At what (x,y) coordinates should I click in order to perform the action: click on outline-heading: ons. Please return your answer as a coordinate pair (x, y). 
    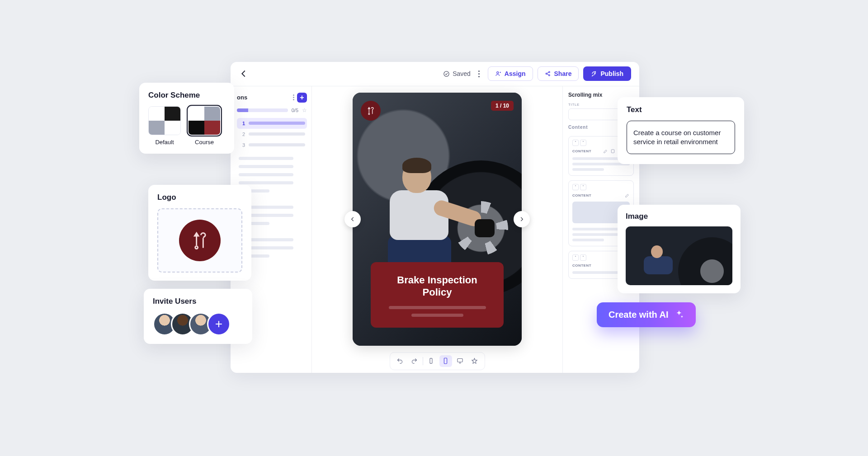
    Looking at the image, I should click on (242, 98).